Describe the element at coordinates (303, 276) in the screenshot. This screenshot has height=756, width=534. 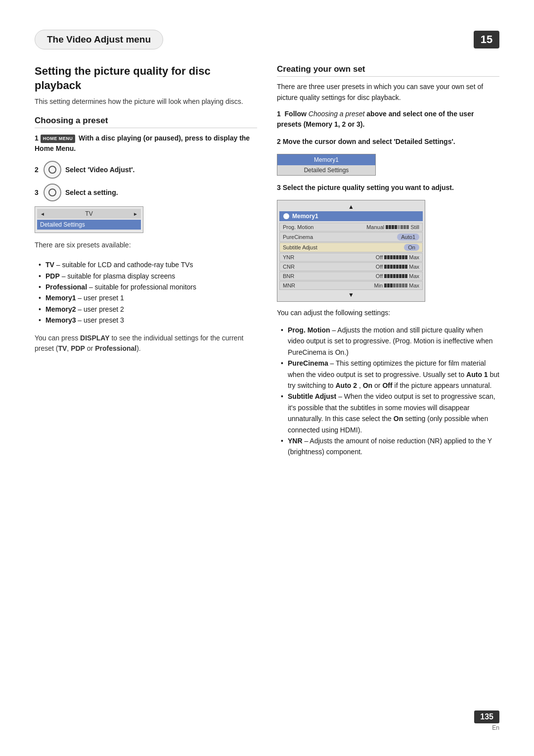
I see `bnr-label: BNR` at that location.